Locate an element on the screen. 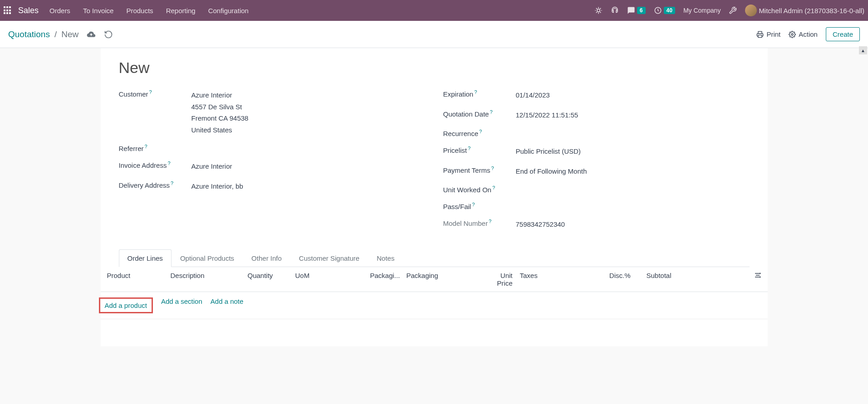  invoice-address-value: Azure Interior is located at coordinates (309, 166).